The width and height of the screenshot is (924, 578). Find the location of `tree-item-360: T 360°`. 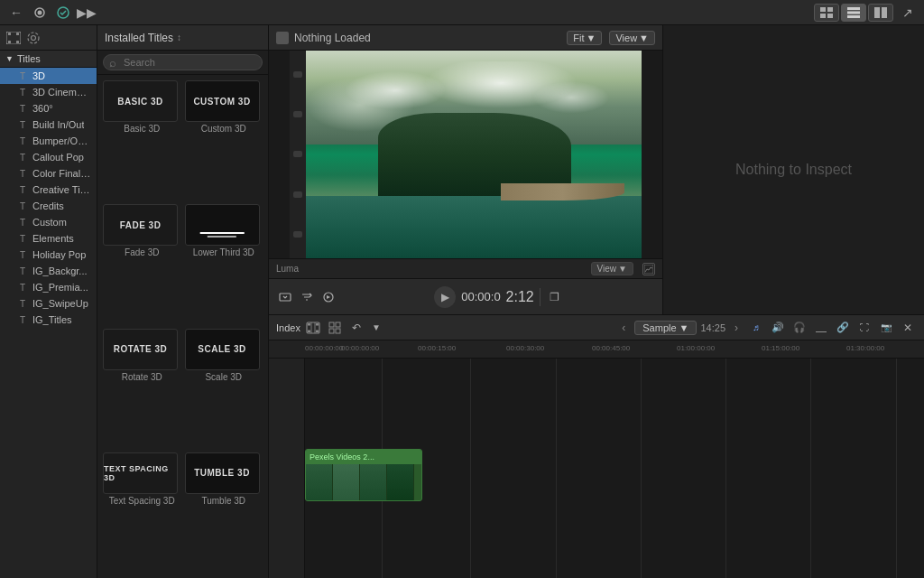

tree-item-360: T 360° is located at coordinates (49, 108).